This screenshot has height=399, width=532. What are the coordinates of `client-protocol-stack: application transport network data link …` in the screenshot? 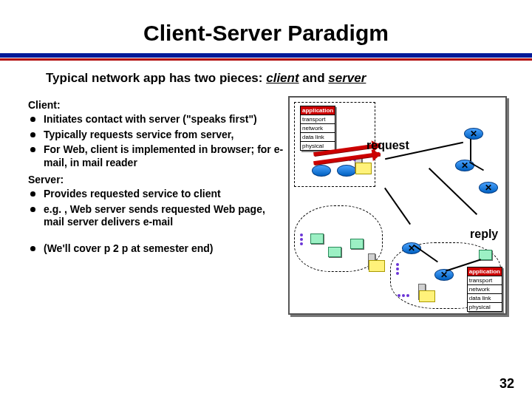 It's located at (318, 129).